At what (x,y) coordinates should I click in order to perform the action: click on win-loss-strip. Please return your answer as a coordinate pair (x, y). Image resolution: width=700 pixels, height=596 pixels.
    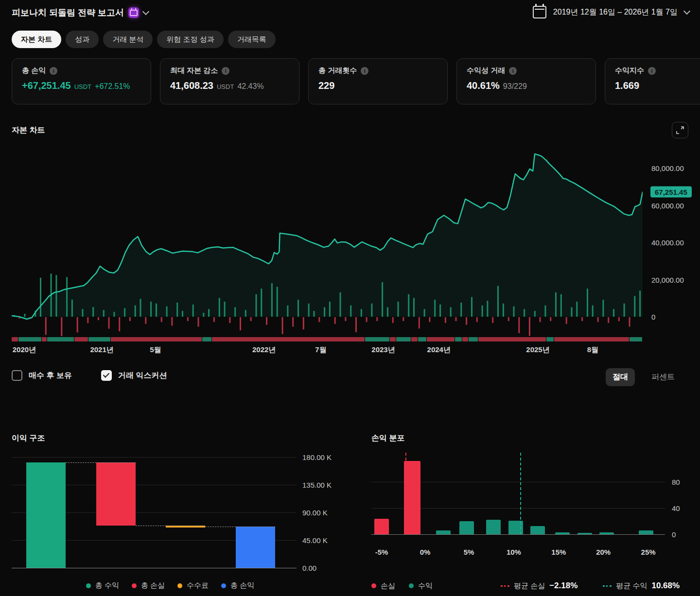
    Looking at the image, I should click on (327, 339).